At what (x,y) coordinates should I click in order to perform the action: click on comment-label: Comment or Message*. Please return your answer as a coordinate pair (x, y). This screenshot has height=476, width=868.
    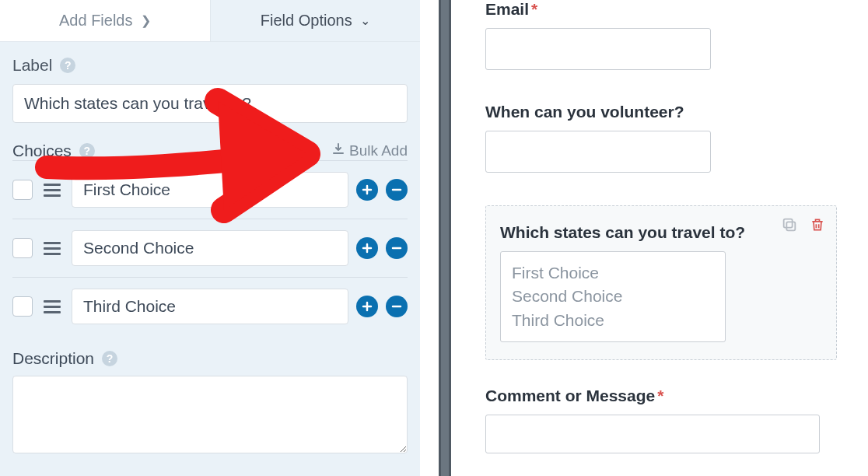
    Looking at the image, I should click on (661, 396).